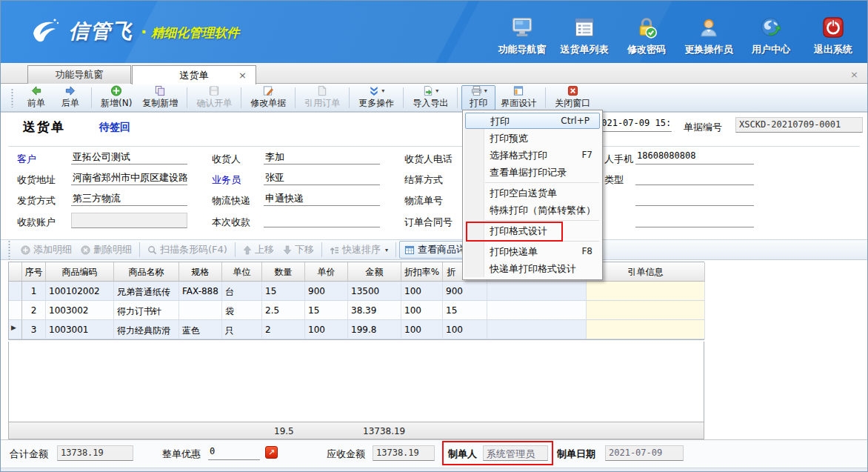 This screenshot has width=868, height=472. I want to click on shortcut-label: Ctrl+P, so click(575, 122).